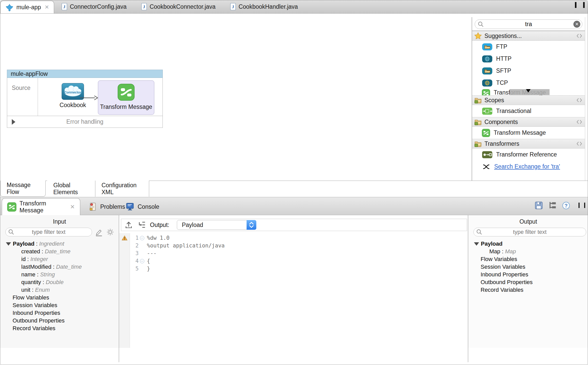  I want to click on clear-search-icon: ✕, so click(577, 24).